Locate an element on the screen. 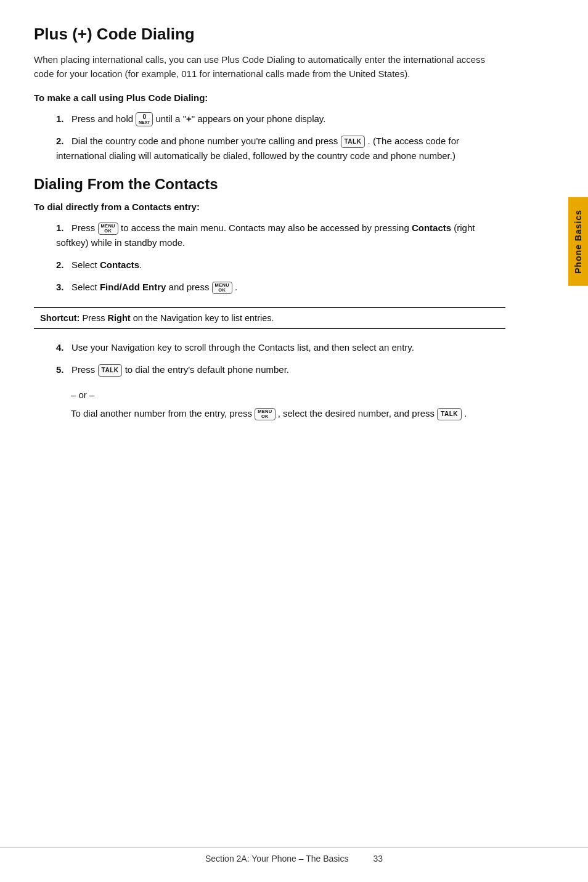  step-3-contacts: 3. Select Find/Add Entry and press MENU … is located at coordinates (279, 287).